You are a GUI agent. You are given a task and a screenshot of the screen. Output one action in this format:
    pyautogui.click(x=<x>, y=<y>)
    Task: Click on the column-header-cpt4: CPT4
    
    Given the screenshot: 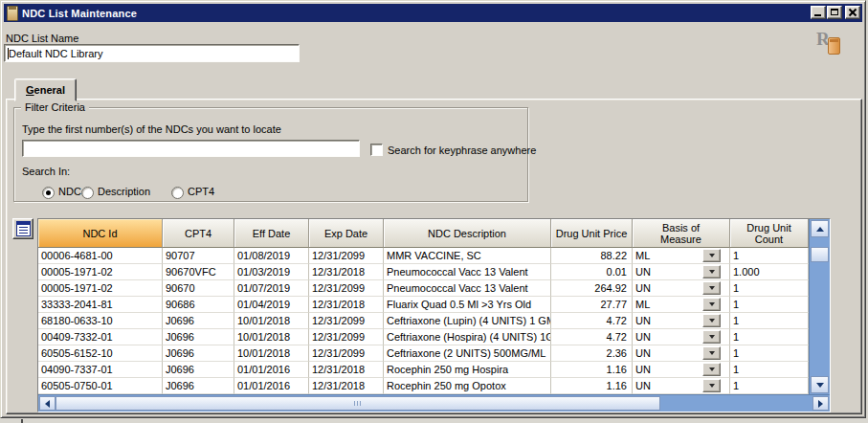 What is the action you would take?
    pyautogui.click(x=199, y=234)
    